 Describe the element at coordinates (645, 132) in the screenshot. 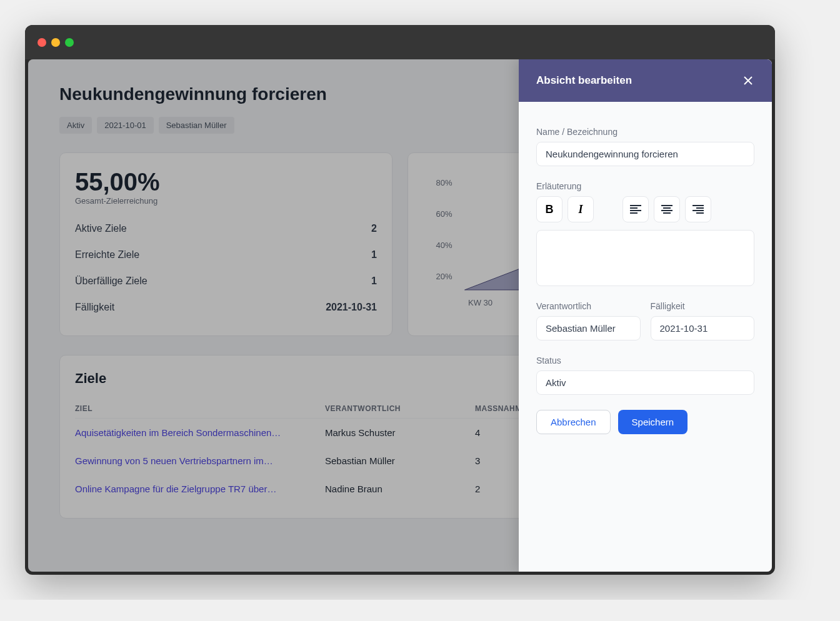

I see `label-name: Name / Bezeichnung` at that location.